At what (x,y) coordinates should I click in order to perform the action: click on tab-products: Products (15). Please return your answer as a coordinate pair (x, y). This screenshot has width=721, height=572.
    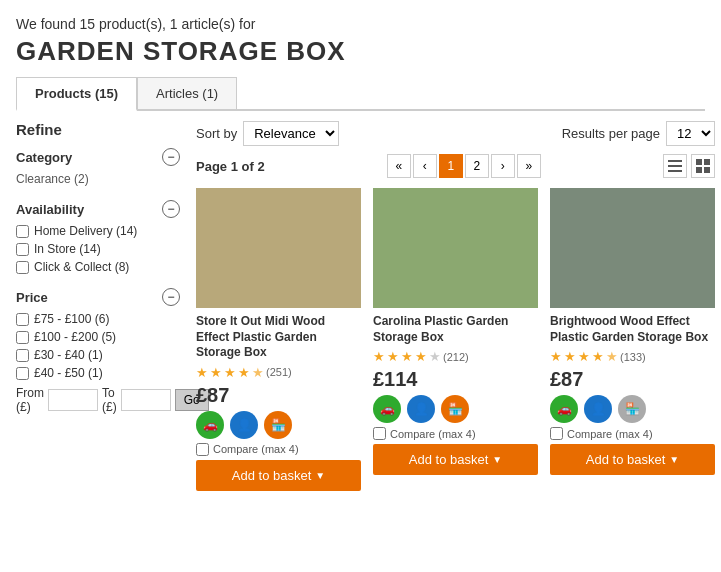
    Looking at the image, I should click on (76, 94).